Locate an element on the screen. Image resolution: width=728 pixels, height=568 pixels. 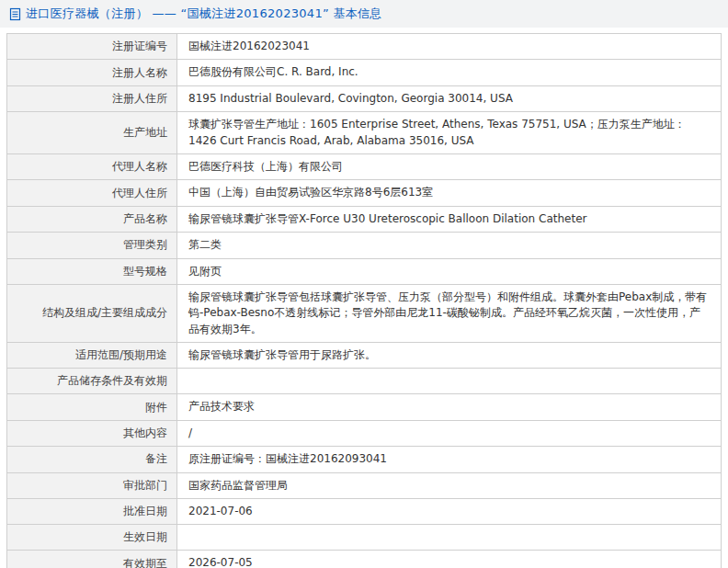
row-value: 巴德股份有限公司C. R. Bard, Inc. is located at coordinates (449, 73).